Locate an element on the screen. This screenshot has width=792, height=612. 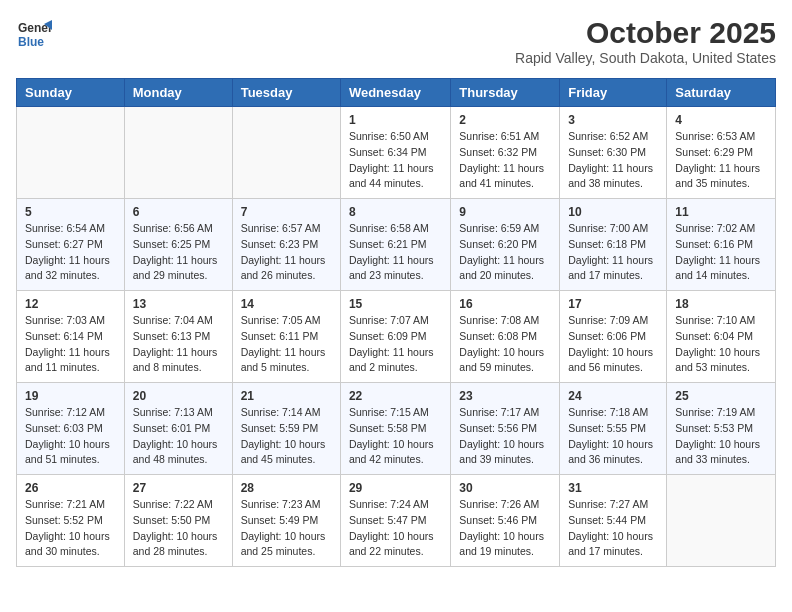
day-info: Sunrise: 7:09 AM Sunset: 6:06 PM Dayligh… is located at coordinates (613, 344).